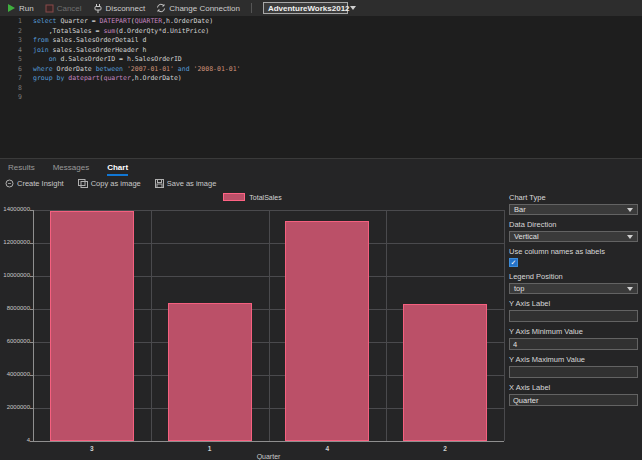 This screenshot has width=642, height=460. I want to click on legend-position-label: Legend Position, so click(574, 276).